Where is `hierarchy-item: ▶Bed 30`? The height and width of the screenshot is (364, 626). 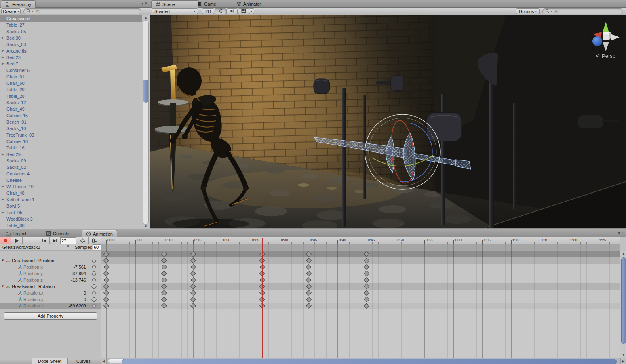 hierarchy-item: ▶Bed 30 is located at coordinates (71, 38).